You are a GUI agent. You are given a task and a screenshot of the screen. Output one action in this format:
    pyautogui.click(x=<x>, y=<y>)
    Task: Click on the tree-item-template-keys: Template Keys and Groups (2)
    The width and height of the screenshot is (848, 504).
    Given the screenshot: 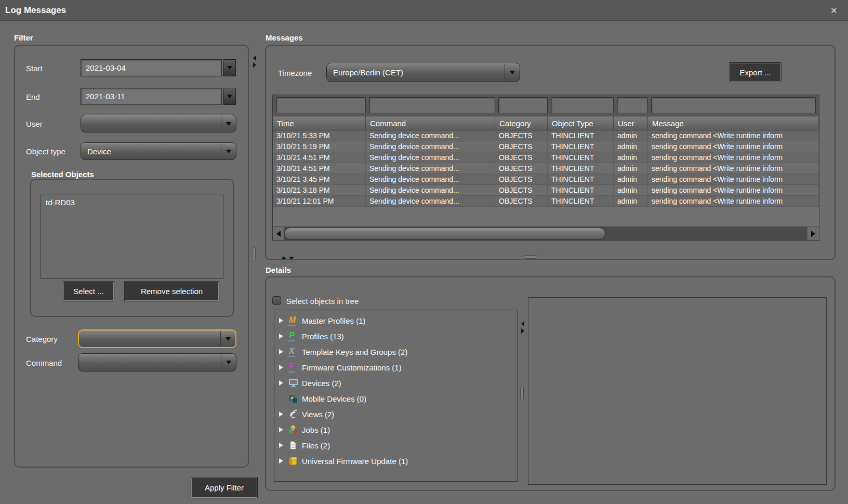 What is the action you would take?
    pyautogui.click(x=396, y=352)
    